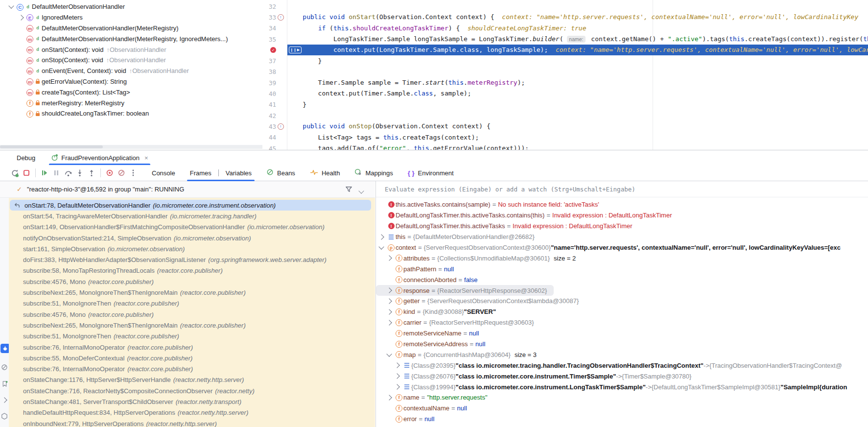 The width and height of the screenshot is (868, 427). I want to click on variable-row: {Class@19994} "class io.micrometer.core.…, so click(622, 387).